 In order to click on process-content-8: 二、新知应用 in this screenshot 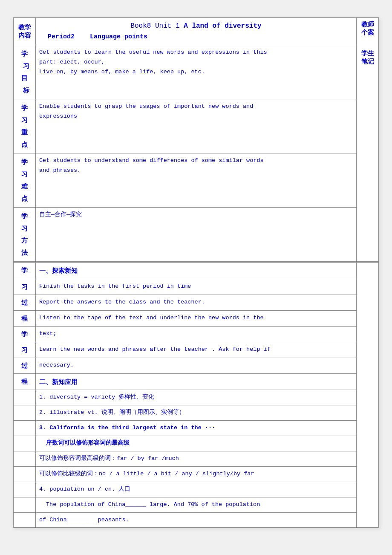, I will do `click(196, 382)`.